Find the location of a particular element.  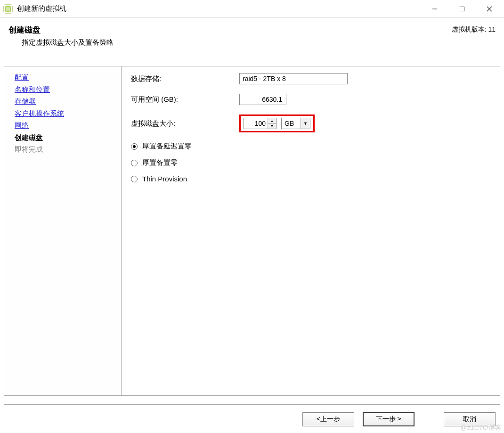

disksize-highlight: ▲ ▼ GB ▼ is located at coordinates (277, 123).